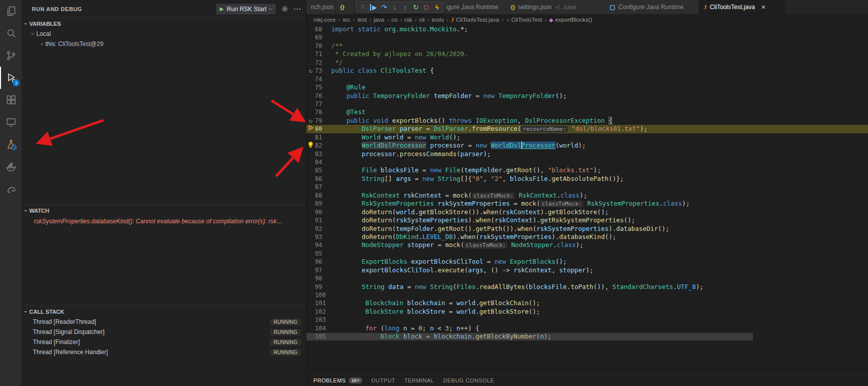 Image resolution: width=868 pixels, height=386 pixels. I want to click on line-number: 85, so click(323, 170).